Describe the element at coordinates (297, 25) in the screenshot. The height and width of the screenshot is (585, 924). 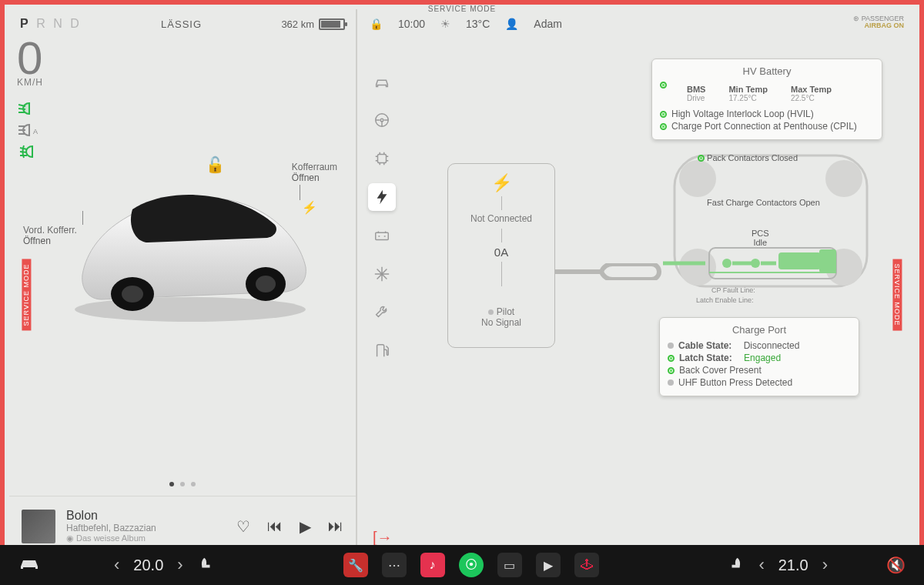
I see `range-label: 362 km` at that location.